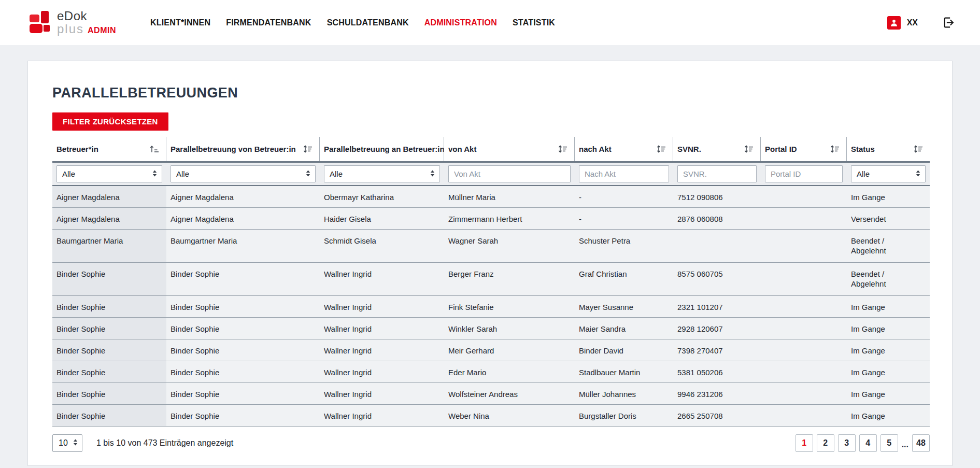 This screenshot has width=980, height=468. Describe the element at coordinates (67, 443) in the screenshot. I see `page-size-select: 10` at that location.